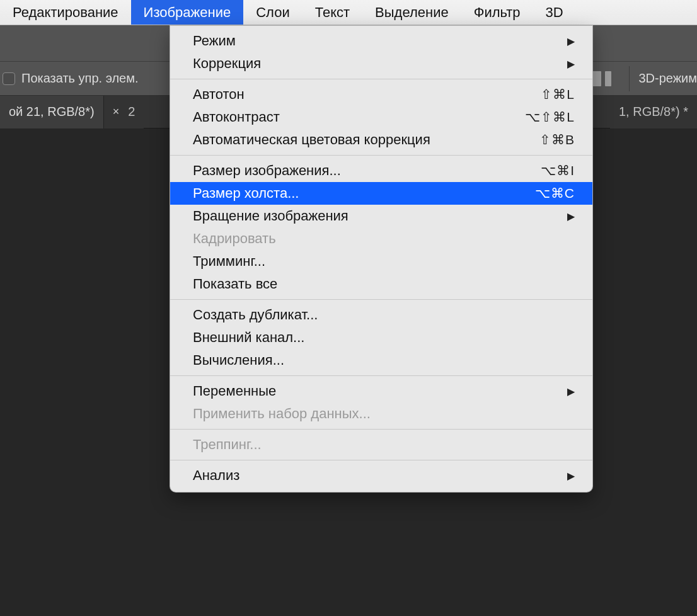 The width and height of the screenshot is (697, 616). I want to click on show-controls-label: Показать упр. элем., so click(80, 78).